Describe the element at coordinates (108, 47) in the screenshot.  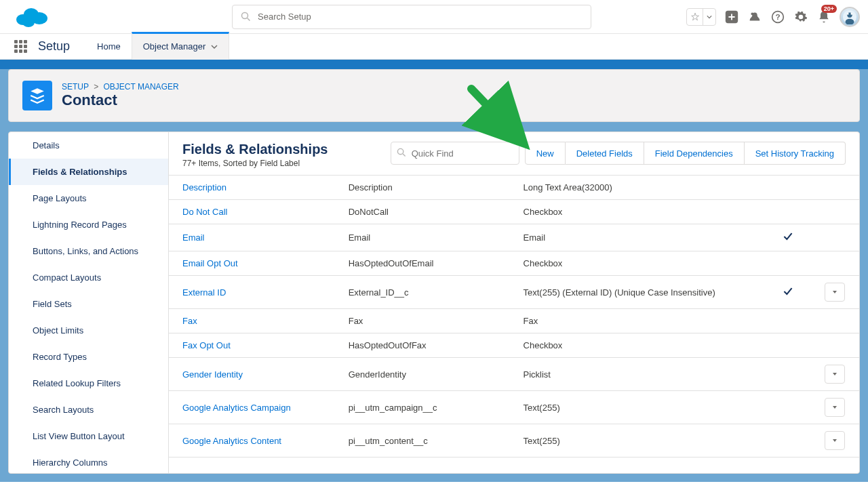
I see `tab-home: Home` at that location.